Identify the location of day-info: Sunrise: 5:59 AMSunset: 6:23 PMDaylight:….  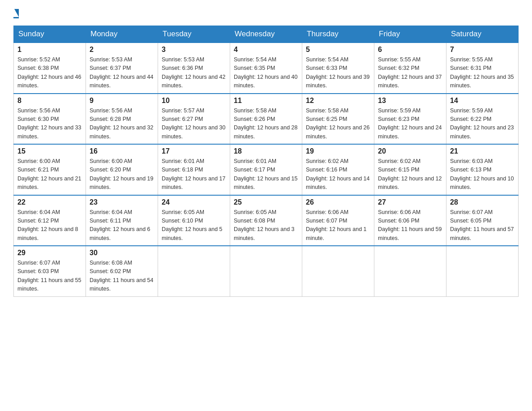
(410, 124).